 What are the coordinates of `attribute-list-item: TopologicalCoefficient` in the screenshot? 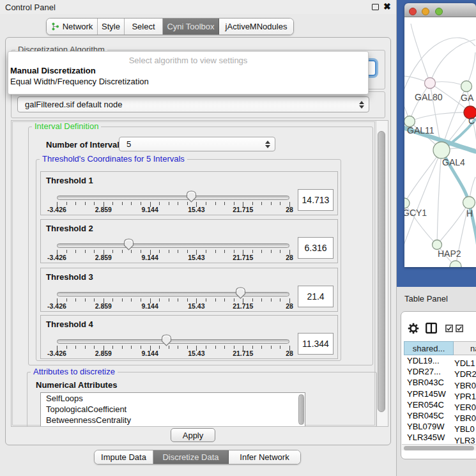 It's located at (173, 409).